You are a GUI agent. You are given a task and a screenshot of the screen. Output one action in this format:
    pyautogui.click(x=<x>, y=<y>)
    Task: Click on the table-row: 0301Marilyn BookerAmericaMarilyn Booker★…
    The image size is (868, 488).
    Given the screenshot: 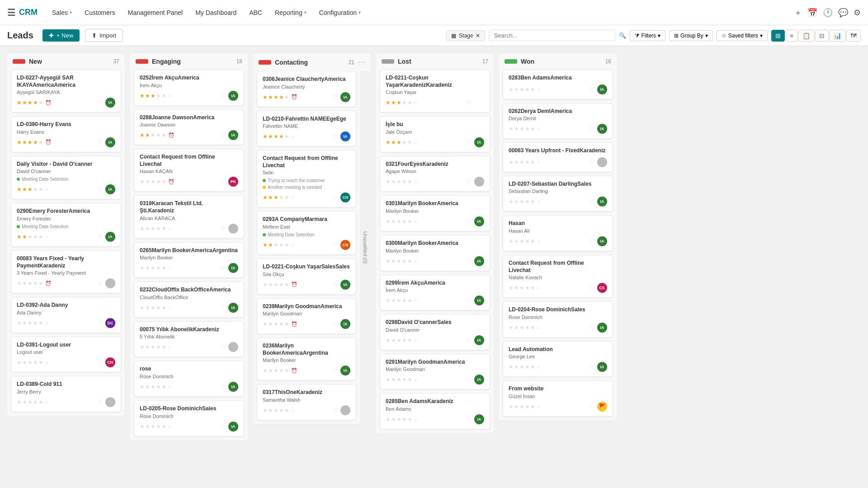 What is the action you would take?
    pyautogui.click(x=435, y=213)
    